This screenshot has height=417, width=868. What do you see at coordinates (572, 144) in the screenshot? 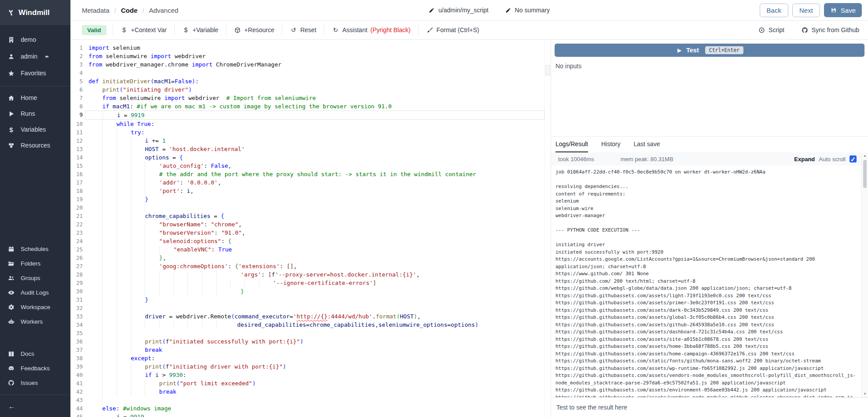
I see `tab-logs-result: Logs/Result` at bounding box center [572, 144].